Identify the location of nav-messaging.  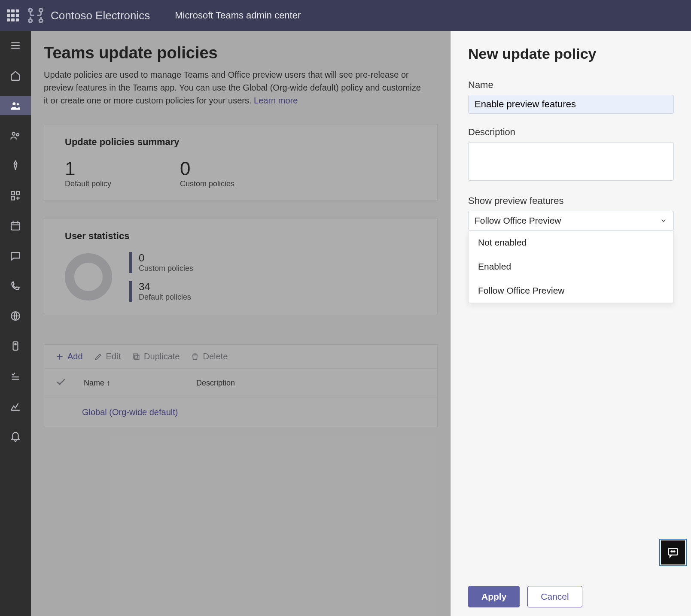
(15, 256).